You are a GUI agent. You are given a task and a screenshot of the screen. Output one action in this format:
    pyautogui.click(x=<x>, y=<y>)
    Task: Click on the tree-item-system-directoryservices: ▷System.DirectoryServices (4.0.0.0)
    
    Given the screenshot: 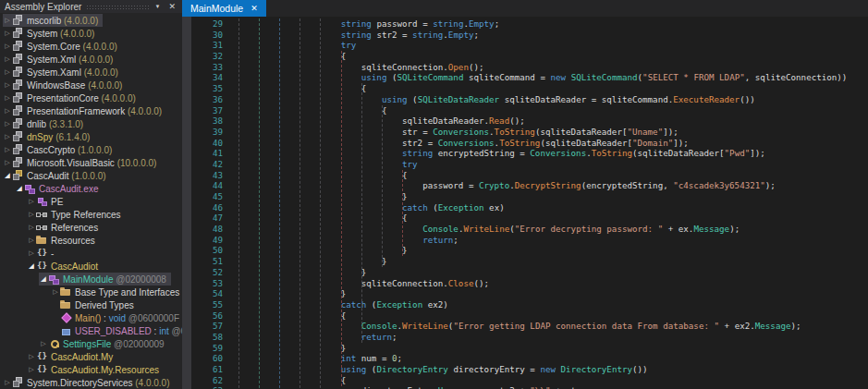 What is the action you would take?
    pyautogui.click(x=91, y=383)
    